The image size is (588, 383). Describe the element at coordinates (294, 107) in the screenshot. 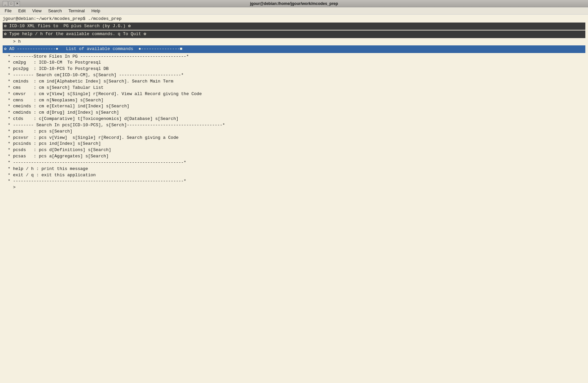

I see `line-8: * cmeinds : cm e[External] ind[Index] s[…` at that location.